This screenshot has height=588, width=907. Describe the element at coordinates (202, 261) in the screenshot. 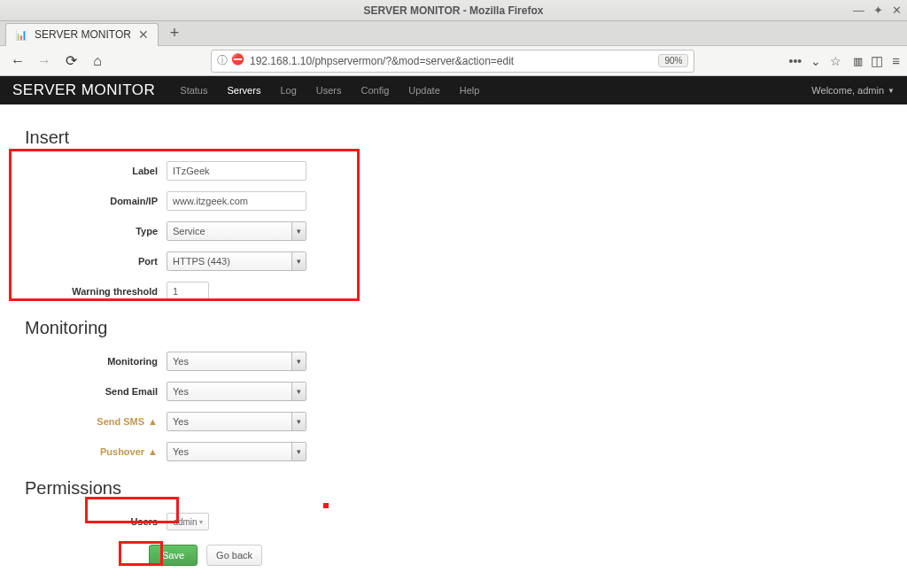

I see `port-select-value: HTTPS (443)` at that location.